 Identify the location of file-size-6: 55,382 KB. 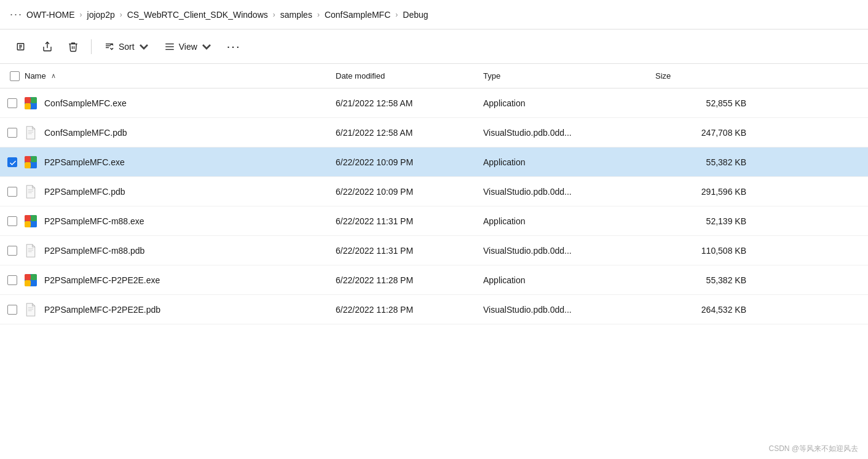
(706, 280).